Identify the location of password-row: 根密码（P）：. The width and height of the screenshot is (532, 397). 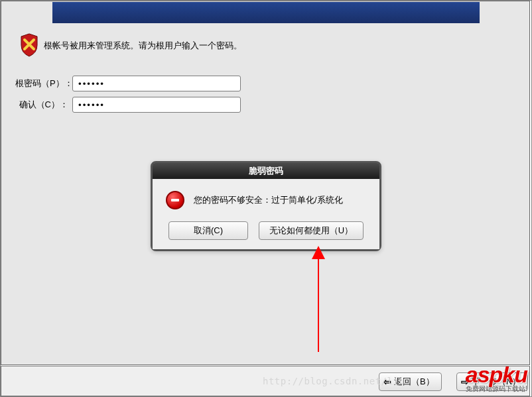
(128, 84).